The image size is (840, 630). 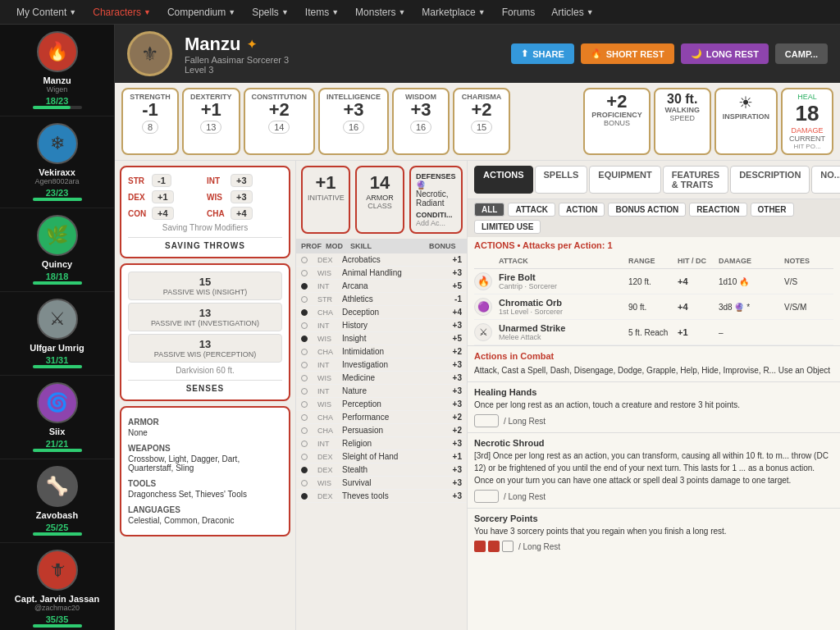 I want to click on skill-insight: WIS Insight +5, so click(x=381, y=339).